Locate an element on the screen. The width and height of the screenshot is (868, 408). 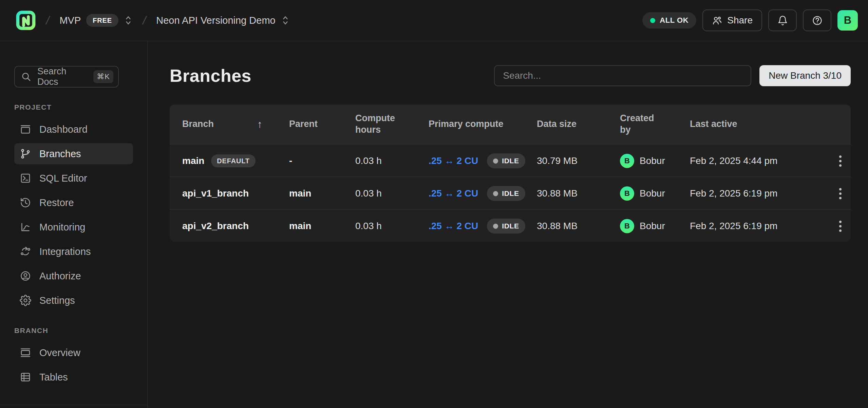
help-button is located at coordinates (817, 20).